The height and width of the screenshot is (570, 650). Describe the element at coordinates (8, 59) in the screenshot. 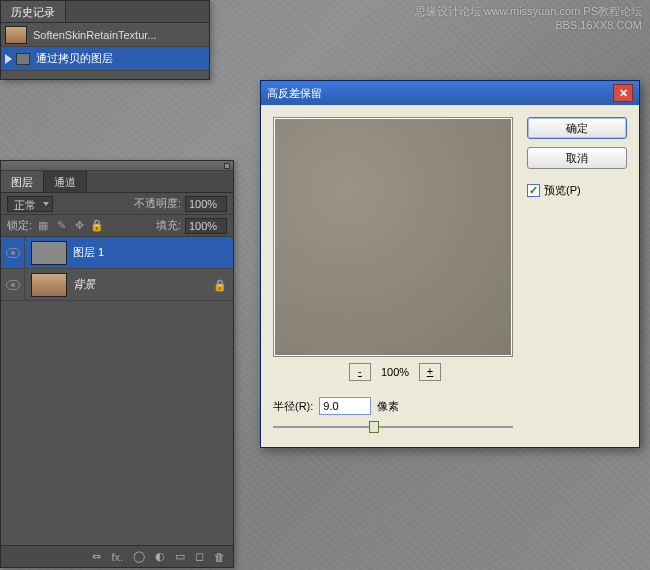

I see `history-current-icon` at that location.